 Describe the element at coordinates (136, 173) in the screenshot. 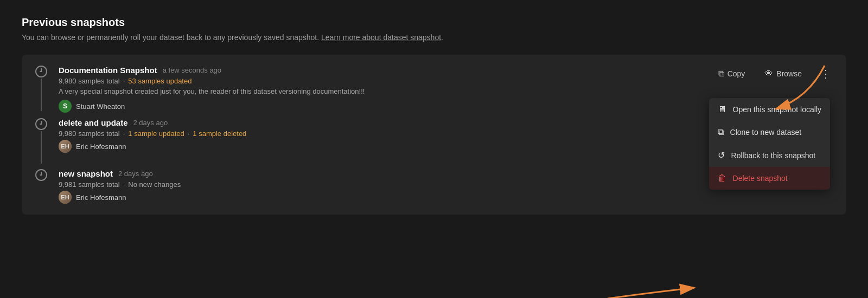

I see `snapshot-time-3: 2 days ago` at that location.